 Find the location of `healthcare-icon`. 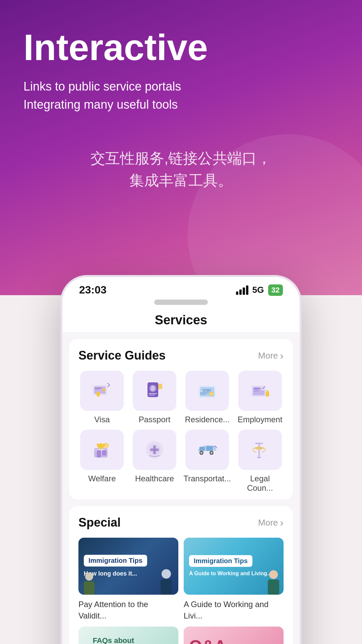

healthcare-icon is located at coordinates (155, 450).